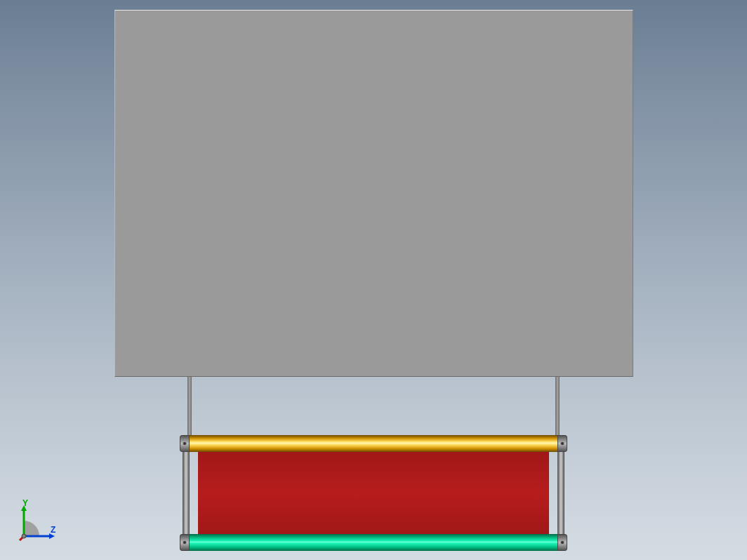  I want to click on roller-bottom, so click(374, 542).